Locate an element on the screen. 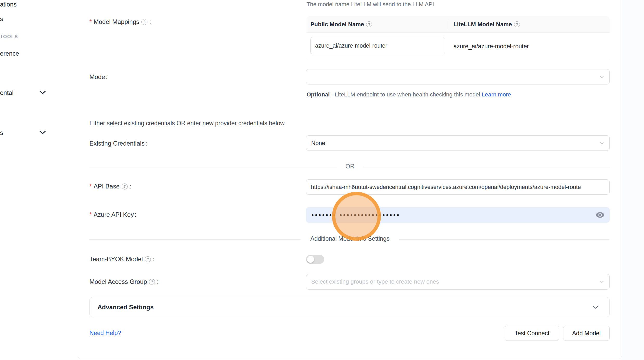 The width and height of the screenshot is (644, 360). azure-api-key-label: * Azure API Key : is located at coordinates (113, 215).